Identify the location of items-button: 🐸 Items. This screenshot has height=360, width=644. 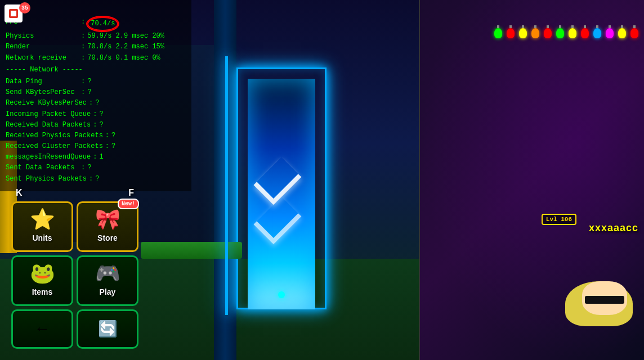
(42, 281).